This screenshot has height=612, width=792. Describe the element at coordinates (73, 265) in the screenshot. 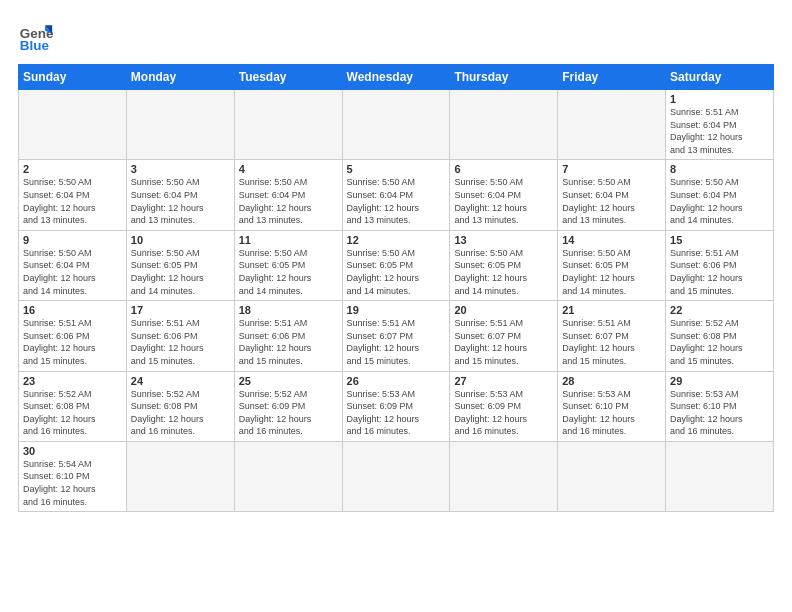

I see `day-cell-9: 9Sunrise: 5:50 AM Sunset: 6:04 PM Daylig…` at that location.